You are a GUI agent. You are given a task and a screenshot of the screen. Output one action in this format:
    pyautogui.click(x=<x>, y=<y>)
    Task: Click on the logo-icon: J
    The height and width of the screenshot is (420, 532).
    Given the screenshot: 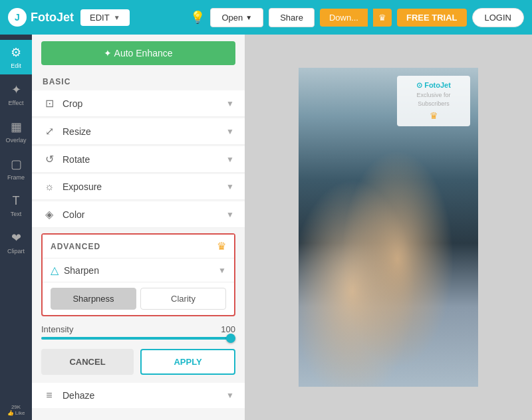 What is the action you would take?
    pyautogui.click(x=17, y=17)
    